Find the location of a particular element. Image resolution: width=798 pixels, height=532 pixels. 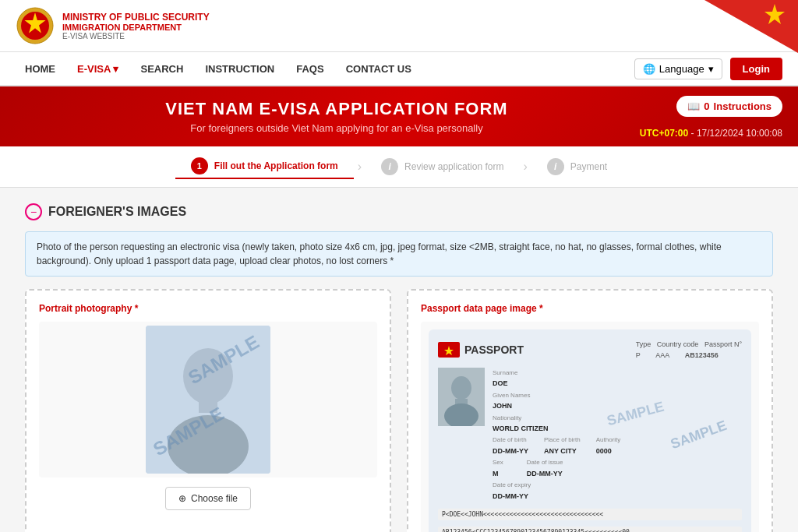

type-value: P is located at coordinates (638, 355).